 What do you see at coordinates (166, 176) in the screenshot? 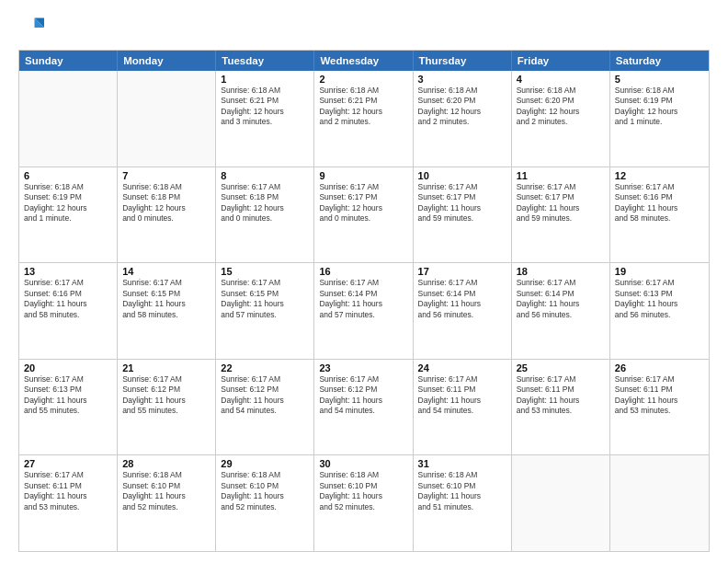
I see `day-number: 7` at bounding box center [166, 176].